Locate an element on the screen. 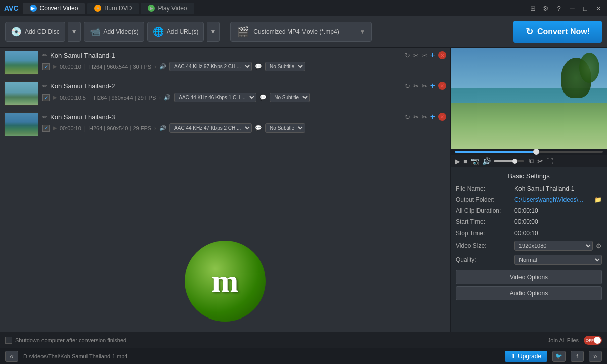 This screenshot has height=364, width=607. screenshot-button: 📷 is located at coordinates (474, 161).